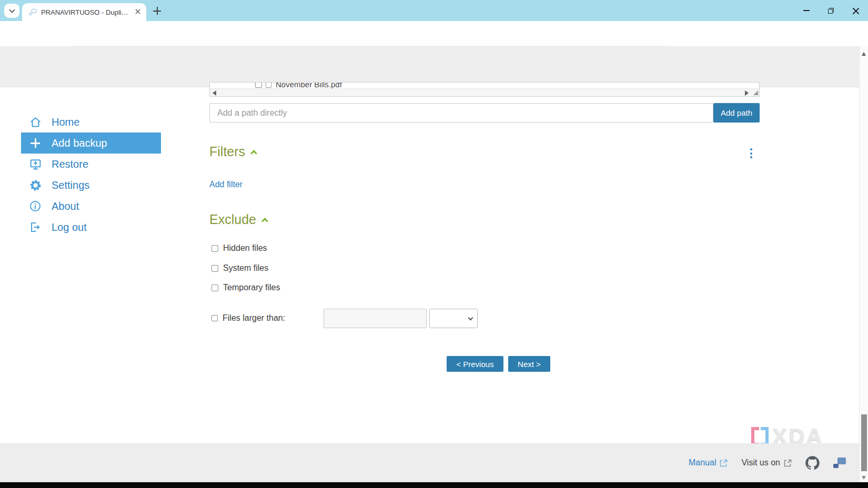  Describe the element at coordinates (239, 248) in the screenshot. I see `exclude-option-hidden-files: Hidden files` at that location.